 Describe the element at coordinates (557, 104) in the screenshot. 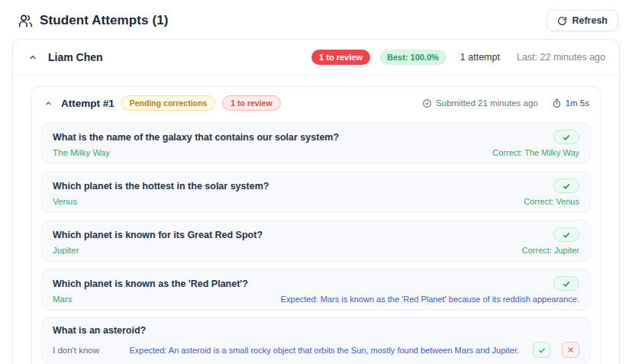

I see `stopwatch-icon` at that location.